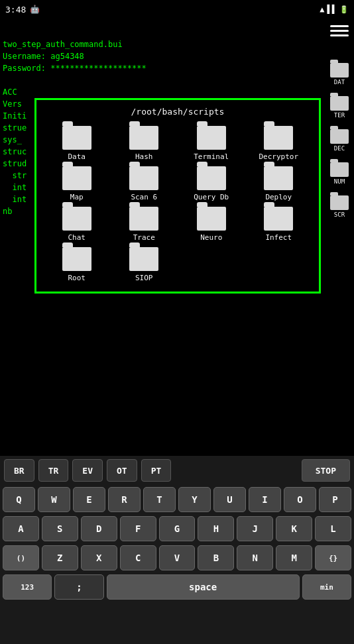 The image size is (354, 644). What do you see at coordinates (77, 156) in the screenshot?
I see `file-label-data: Data` at bounding box center [77, 156].